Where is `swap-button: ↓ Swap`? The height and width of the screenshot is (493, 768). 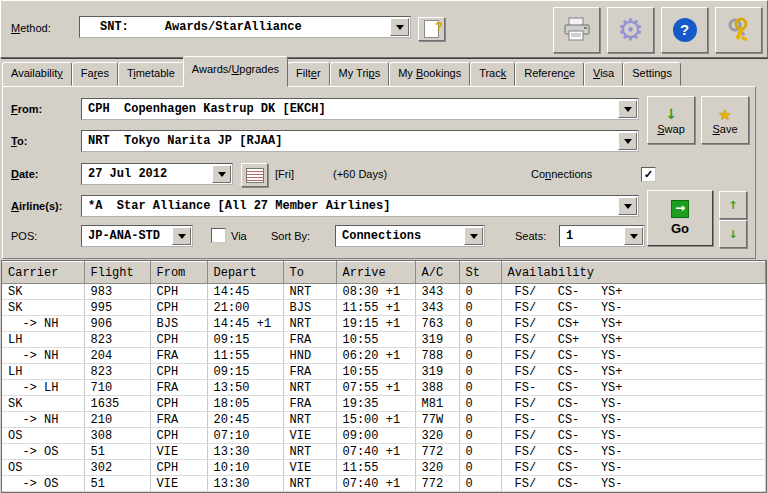 swap-button: ↓ Swap is located at coordinates (671, 120).